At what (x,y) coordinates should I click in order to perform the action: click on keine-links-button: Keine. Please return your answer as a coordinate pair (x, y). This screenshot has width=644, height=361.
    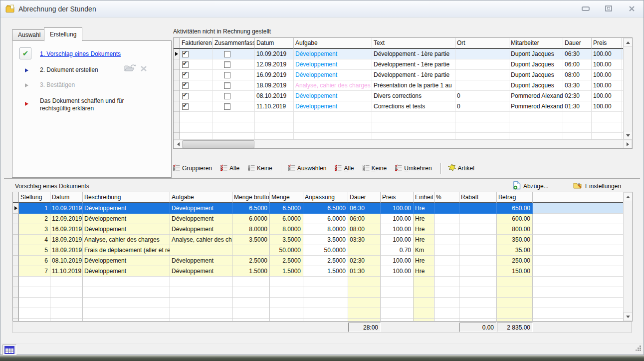
    Looking at the image, I should click on (260, 169).